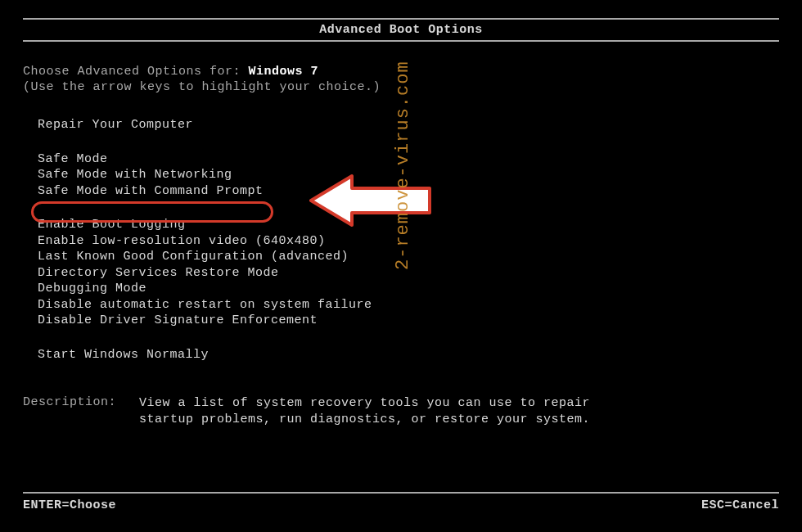 The image size is (802, 532). I want to click on menu-item-ds-restore: Directory Services Restore Mode, so click(408, 273).